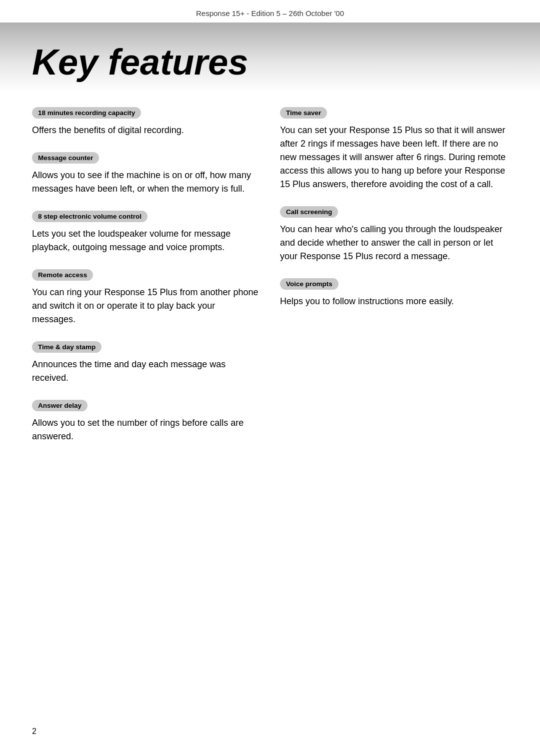 This screenshot has height=756, width=540. I want to click on page-title: Key features, so click(270, 62).